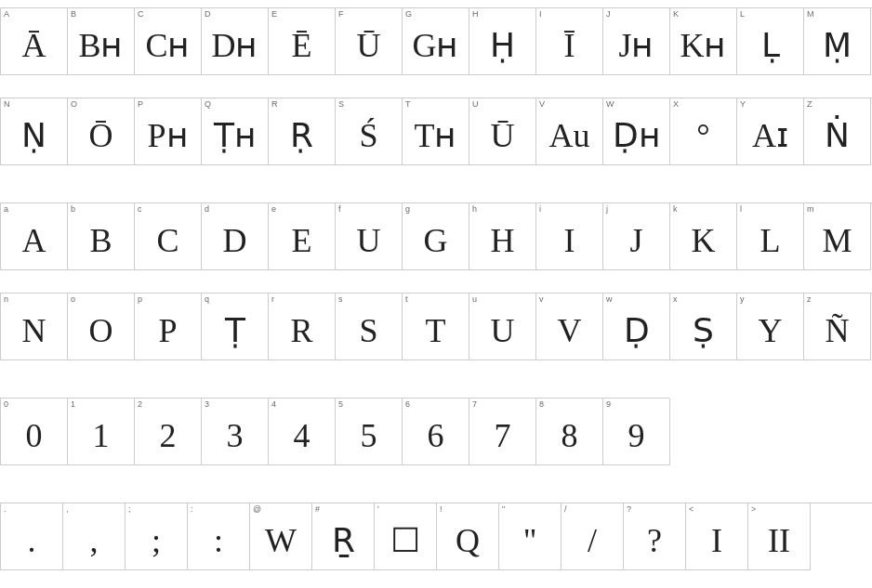 This screenshot has height=588, width=872. I want to click on glyph-grid-punct-1: ..,,;;::@W#Ṟ'☐!Q""//??<I>II, so click(436, 537).